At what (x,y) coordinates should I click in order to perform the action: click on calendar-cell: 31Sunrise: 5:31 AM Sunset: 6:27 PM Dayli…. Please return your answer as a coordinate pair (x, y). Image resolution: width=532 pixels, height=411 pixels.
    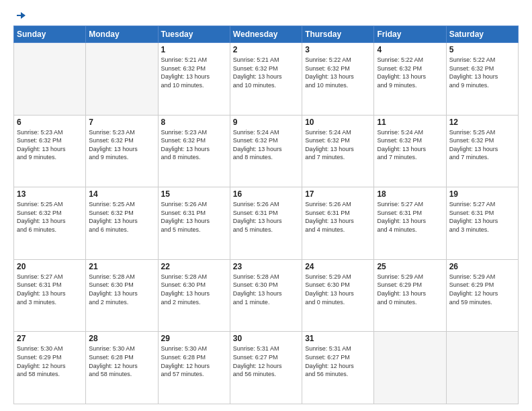
    Looking at the image, I should click on (339, 368).